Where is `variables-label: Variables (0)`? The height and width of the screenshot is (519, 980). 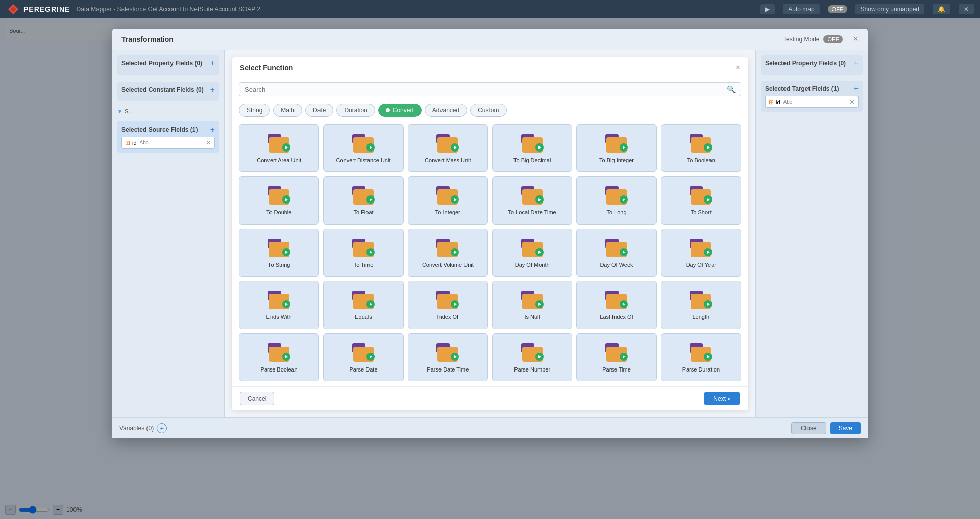
variables-label: Variables (0) is located at coordinates (137, 428).